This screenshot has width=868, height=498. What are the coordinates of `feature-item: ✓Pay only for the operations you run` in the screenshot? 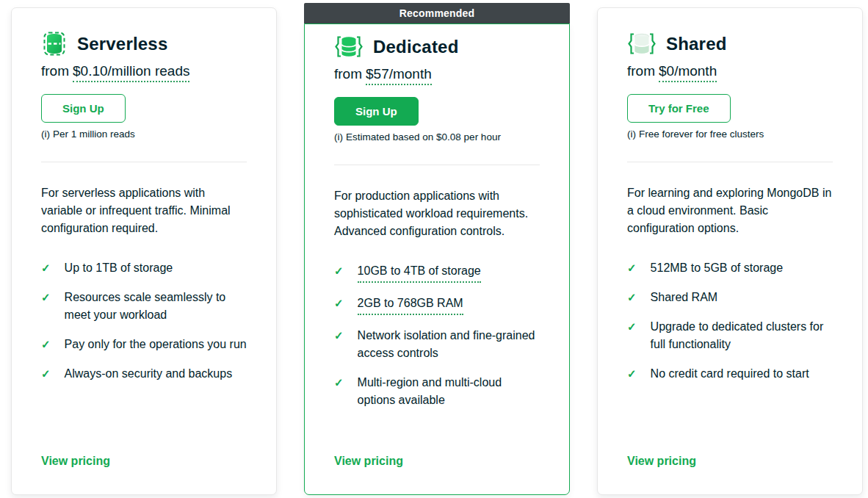 It's located at (144, 344).